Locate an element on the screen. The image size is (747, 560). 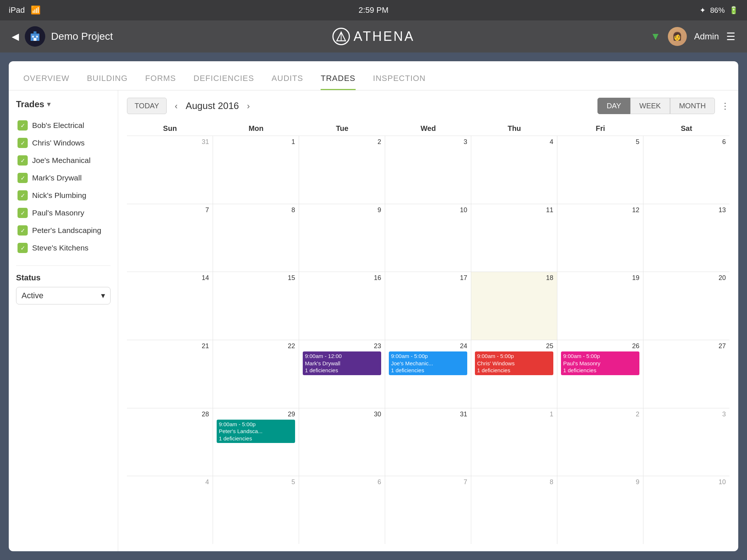
cal-date: 31 is located at coordinates (428, 414).